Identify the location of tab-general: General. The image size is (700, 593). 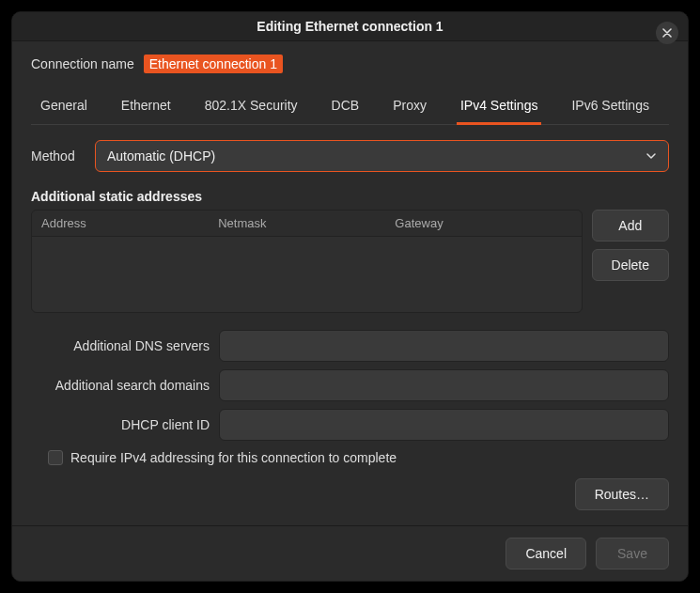
(64, 107).